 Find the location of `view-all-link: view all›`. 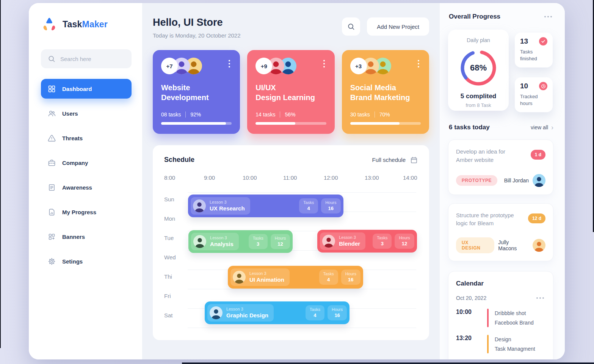

view-all-link: view all› is located at coordinates (542, 127).